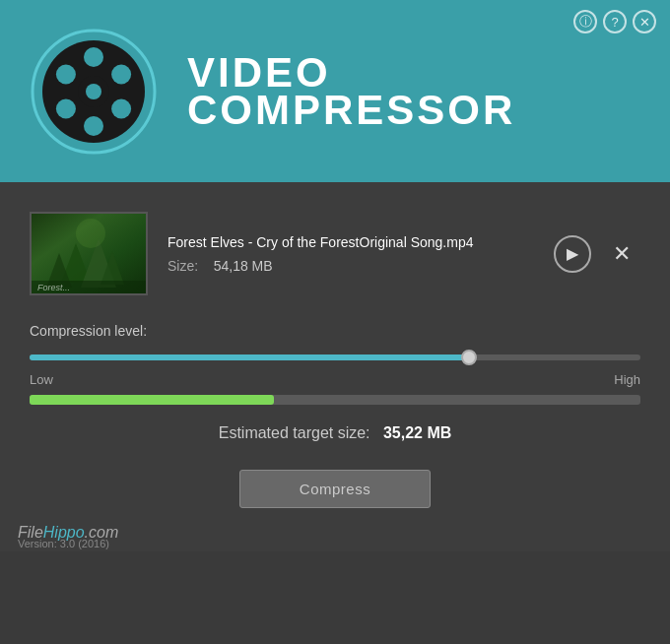 This screenshot has height=644, width=670. Describe the element at coordinates (243, 266) in the screenshot. I see `size-value: 54,18 MB` at that location.